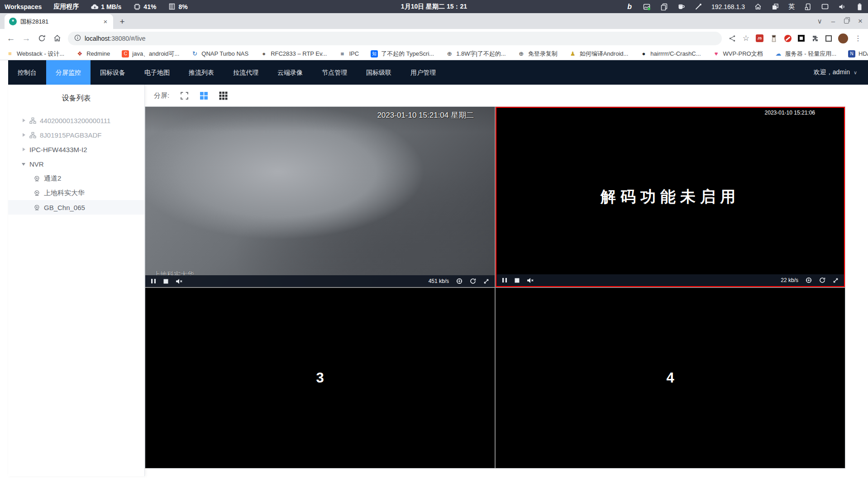 The width and height of the screenshot is (868, 488). Describe the element at coordinates (334, 72) in the screenshot. I see `nav-item-7: 节点管理` at that location.